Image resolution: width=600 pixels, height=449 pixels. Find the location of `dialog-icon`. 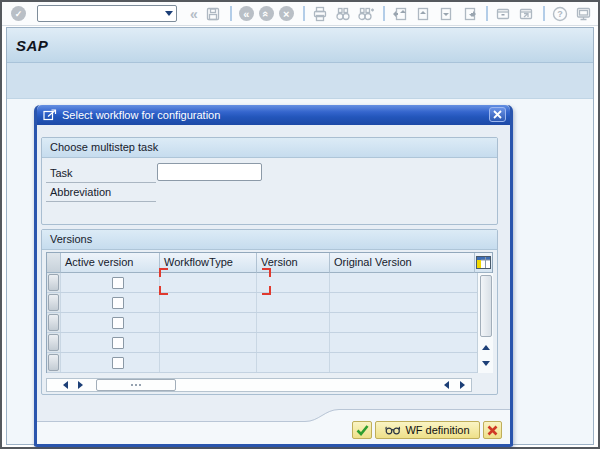

dialog-icon is located at coordinates (50, 115).